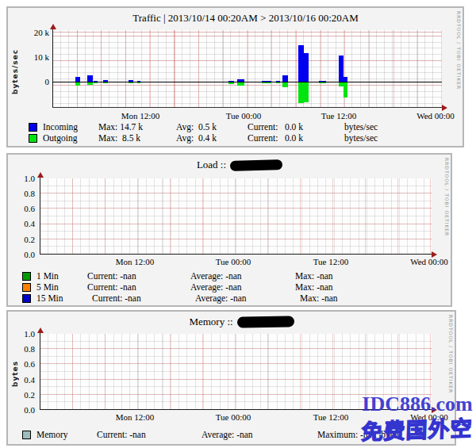 This screenshot has width=476, height=448. What do you see at coordinates (64, 298) in the screenshot?
I see `legend-label: 15 Min` at bounding box center [64, 298].